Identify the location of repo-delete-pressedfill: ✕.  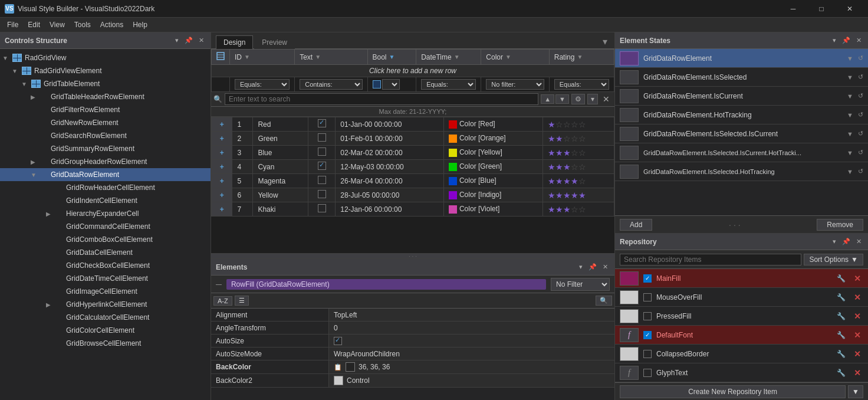
(857, 316).